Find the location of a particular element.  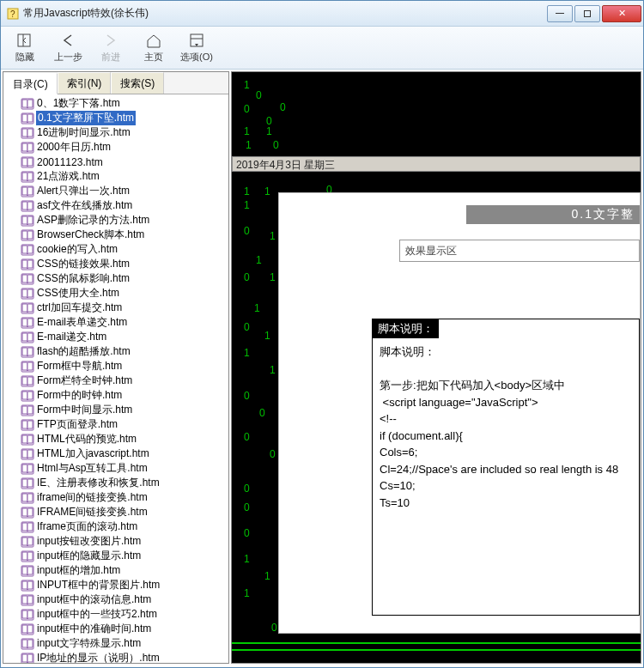

back-icon is located at coordinates (68, 40).